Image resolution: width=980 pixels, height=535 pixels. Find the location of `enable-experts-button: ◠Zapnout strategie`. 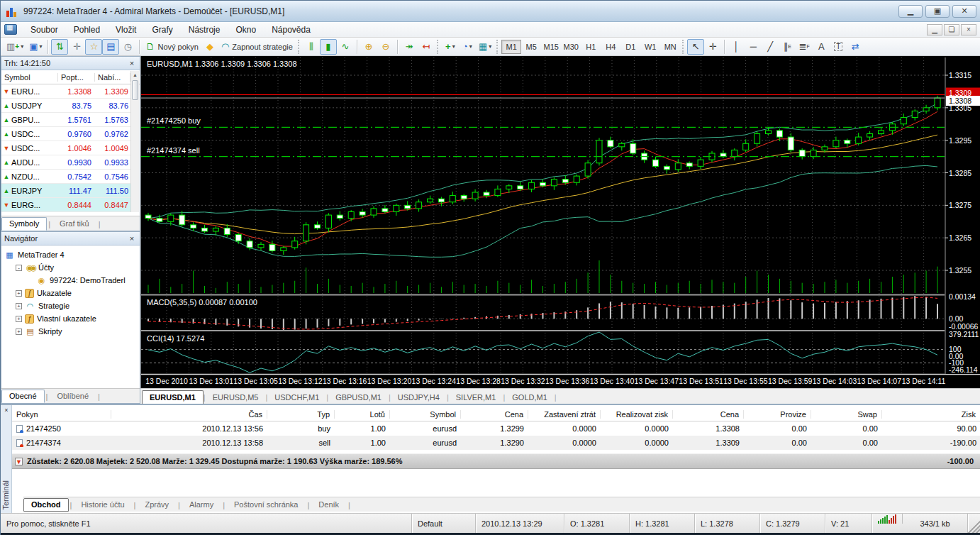

enable-experts-button: ◠Zapnout strategie is located at coordinates (257, 47).